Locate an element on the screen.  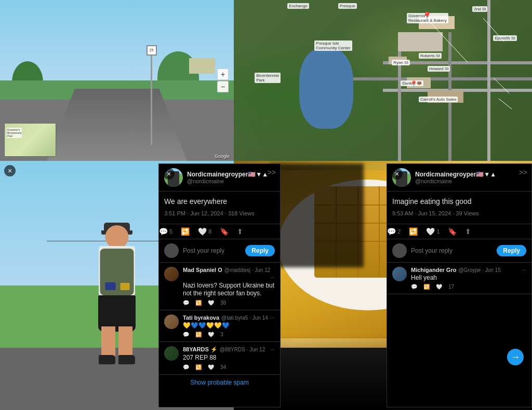
c1-reply-icon: 💬 is located at coordinates (186, 303).